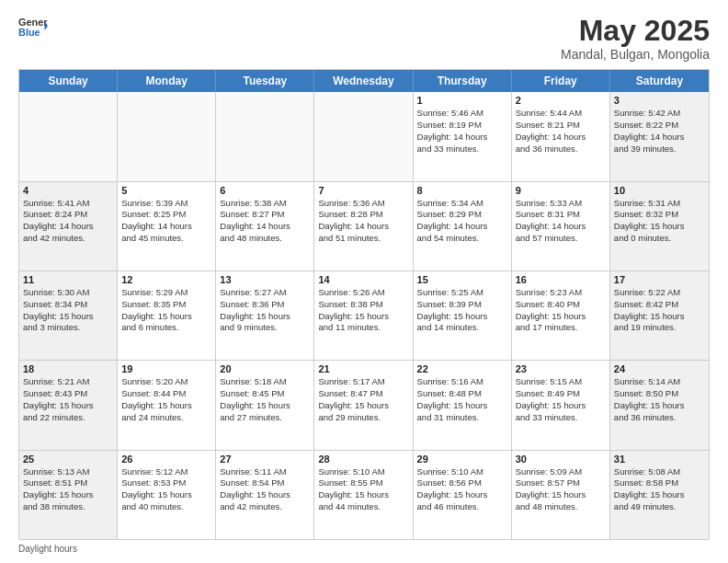 The image size is (728, 563). What do you see at coordinates (68, 81) in the screenshot?
I see `day-header-sunday: Sunday` at bounding box center [68, 81].